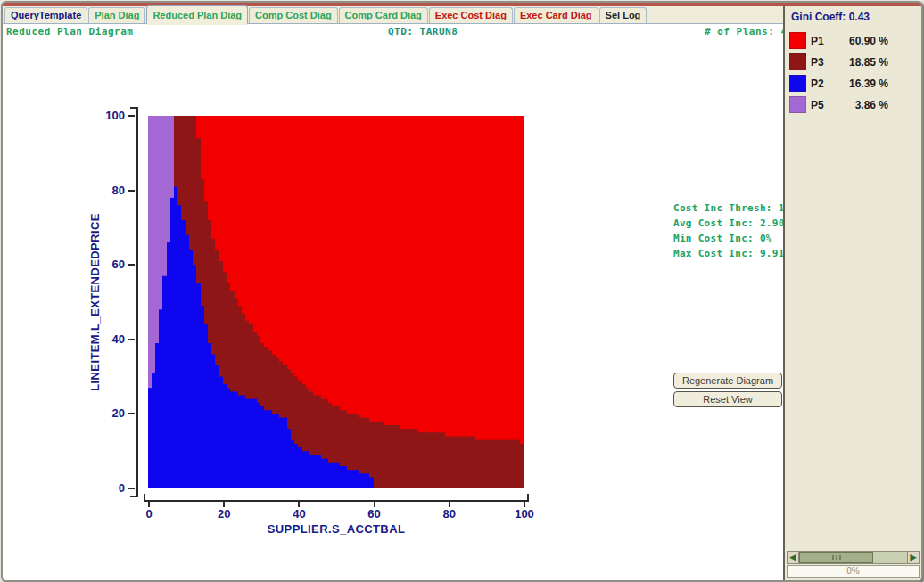 Image resolution: width=924 pixels, height=582 pixels. What do you see at coordinates (197, 14) in the screenshot?
I see `tab-reduced-plan-diag: Reduced Plan Diag` at bounding box center [197, 14].